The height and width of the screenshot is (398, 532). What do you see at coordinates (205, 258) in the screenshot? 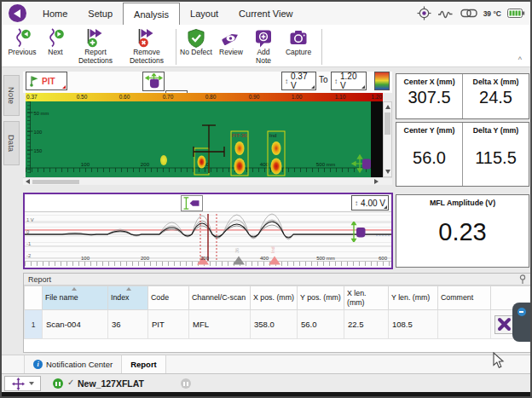
I see `strip-x-tick: 300` at bounding box center [205, 258].